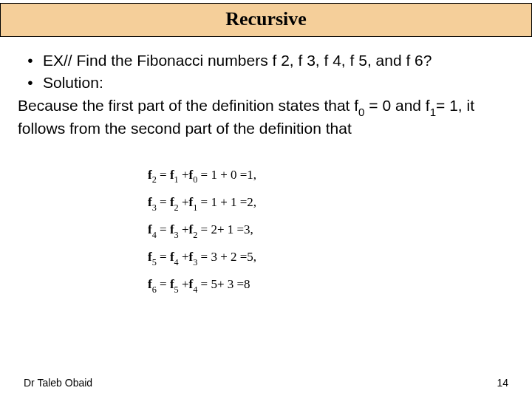  Describe the element at coordinates (226, 284) in the screenshot. I see `eq-rhs: = 5+ 3 =8` at that location.